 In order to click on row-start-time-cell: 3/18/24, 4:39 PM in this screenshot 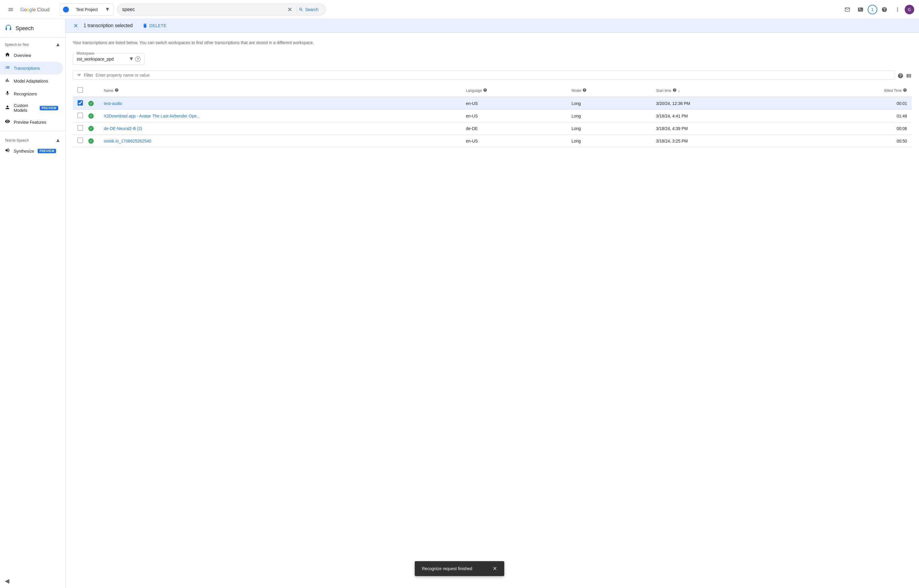, I will do `click(726, 128)`.